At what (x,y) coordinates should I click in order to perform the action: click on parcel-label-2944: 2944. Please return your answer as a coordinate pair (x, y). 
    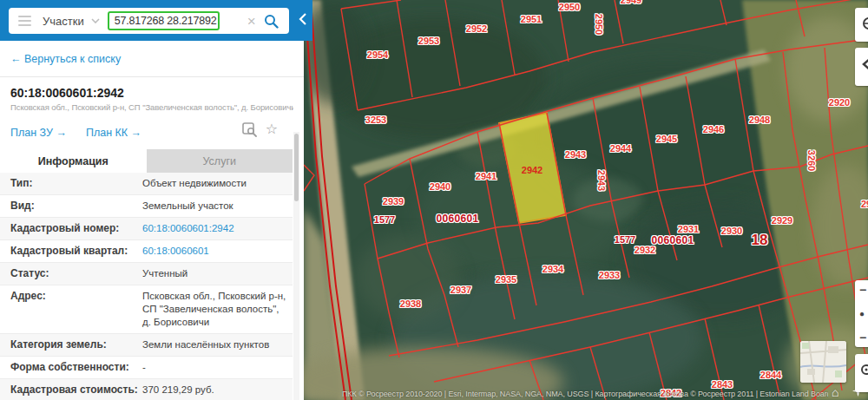
    Looking at the image, I should click on (621, 148).